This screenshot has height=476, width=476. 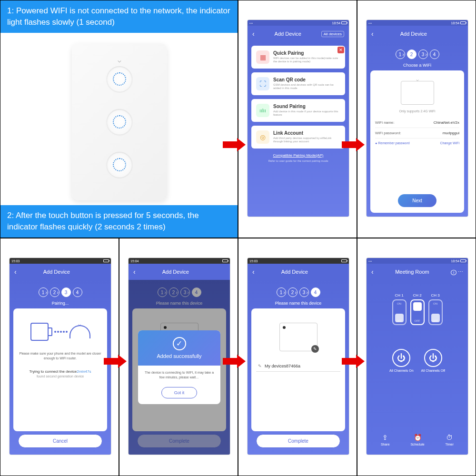 I want to click on channel-label: CH 3, so click(x=435, y=295).